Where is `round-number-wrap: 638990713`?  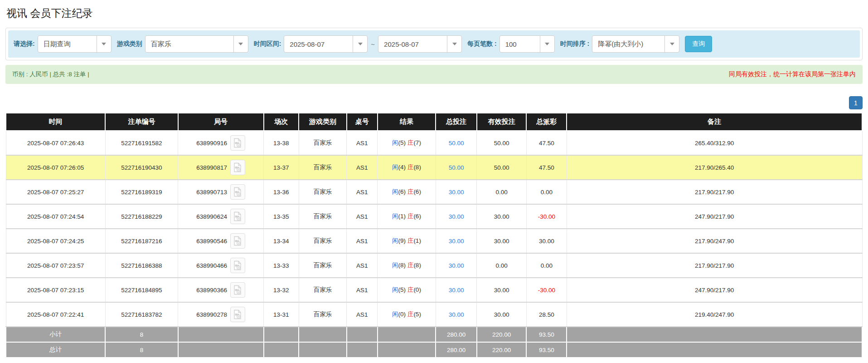
round-number-wrap: 638990713 is located at coordinates (221, 192).